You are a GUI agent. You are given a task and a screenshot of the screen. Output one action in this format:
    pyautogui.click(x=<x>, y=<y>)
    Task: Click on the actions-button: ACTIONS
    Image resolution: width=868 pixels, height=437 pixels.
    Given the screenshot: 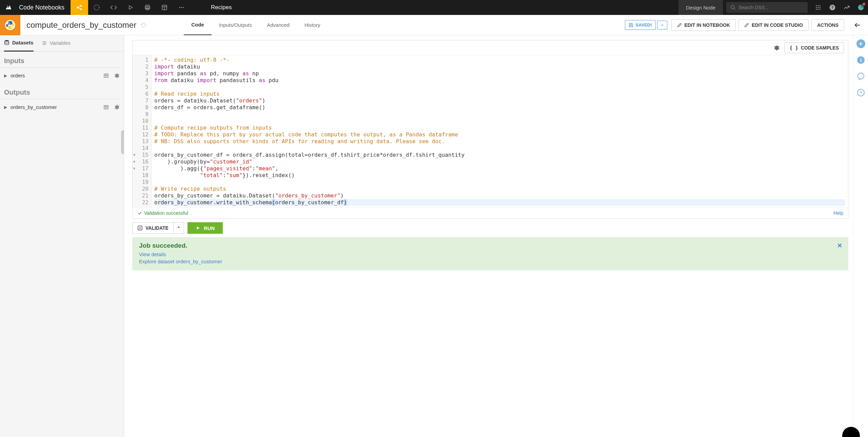 What is the action you would take?
    pyautogui.click(x=828, y=25)
    